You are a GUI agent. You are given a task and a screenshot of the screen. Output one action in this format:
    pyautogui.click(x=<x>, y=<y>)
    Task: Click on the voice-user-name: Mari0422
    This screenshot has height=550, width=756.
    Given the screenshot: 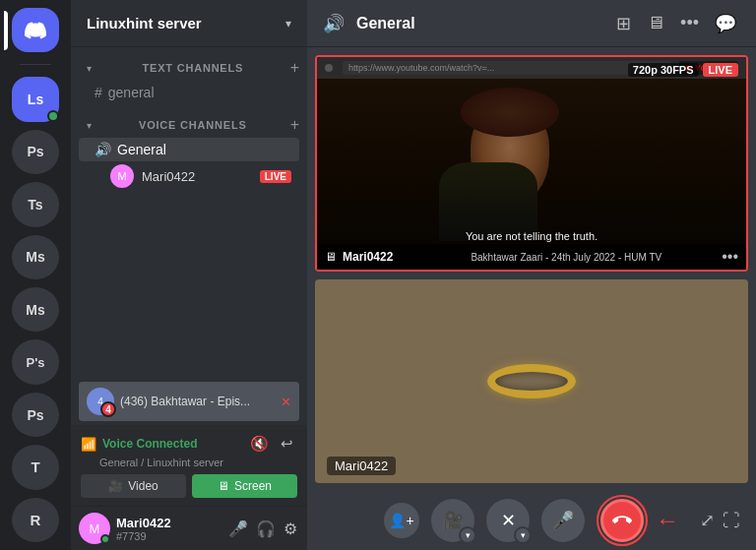 What is the action you would take?
    pyautogui.click(x=197, y=177)
    